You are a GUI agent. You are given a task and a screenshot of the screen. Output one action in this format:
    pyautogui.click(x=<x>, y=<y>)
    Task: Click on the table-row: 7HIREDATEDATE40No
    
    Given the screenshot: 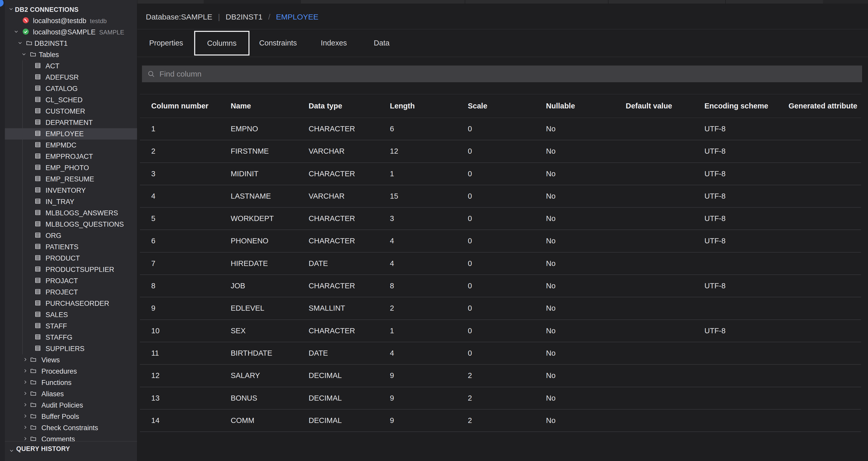 What is the action you would take?
    pyautogui.click(x=500, y=264)
    